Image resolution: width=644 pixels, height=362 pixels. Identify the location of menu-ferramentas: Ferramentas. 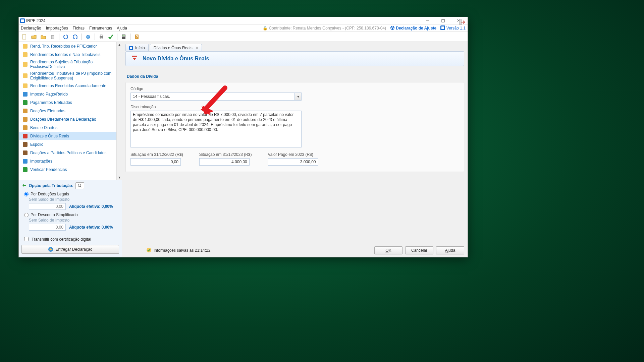
(101, 28).